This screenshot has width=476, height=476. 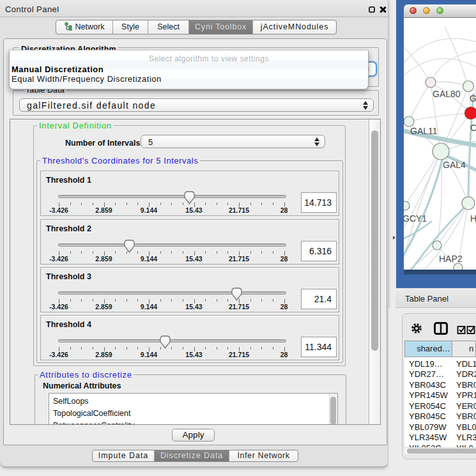 I want to click on svg-text: HAP2, so click(x=451, y=259).